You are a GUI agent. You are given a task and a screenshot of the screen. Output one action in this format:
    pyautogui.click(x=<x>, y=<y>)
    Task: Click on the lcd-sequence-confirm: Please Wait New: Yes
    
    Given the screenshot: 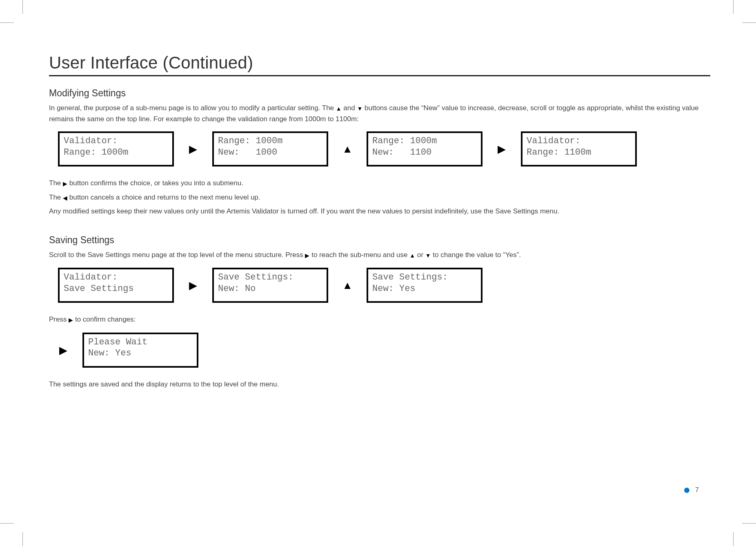 What is the action you would take?
    pyautogui.click(x=384, y=350)
    